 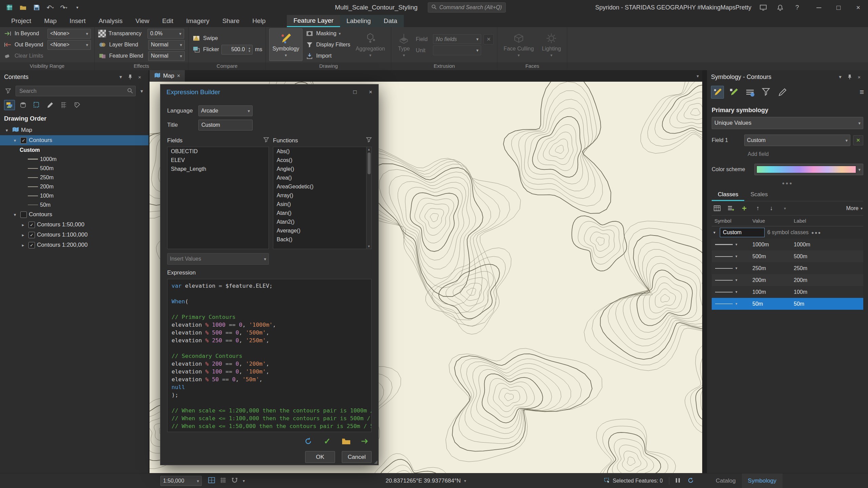 What do you see at coordinates (809, 169) in the screenshot?
I see `color-scheme-combo: ▾` at bounding box center [809, 169].